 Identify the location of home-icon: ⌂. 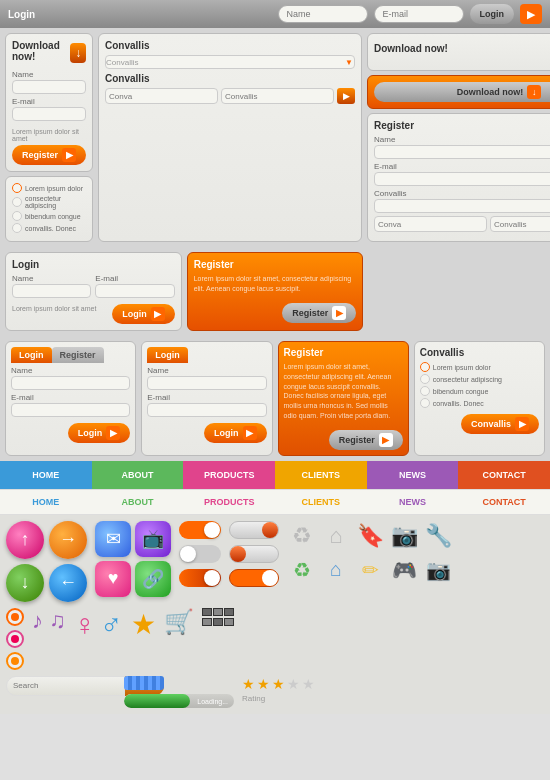
(336, 536).